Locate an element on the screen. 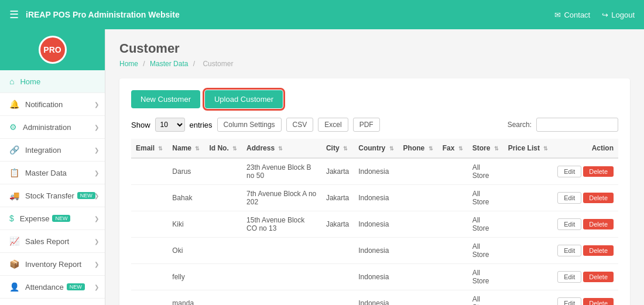 The width and height of the screenshot is (644, 305). table-header-row: Email ⇅ Name ⇅ Id No. ⇅ Address ⇅ City ⇅… is located at coordinates (375, 149).